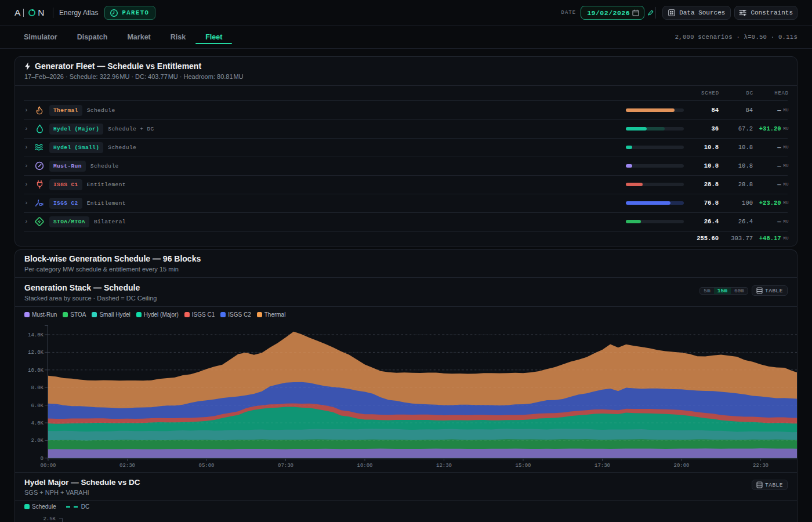  What do you see at coordinates (128, 466) in the screenshot?
I see `svg-text: 02:30` at bounding box center [128, 466].